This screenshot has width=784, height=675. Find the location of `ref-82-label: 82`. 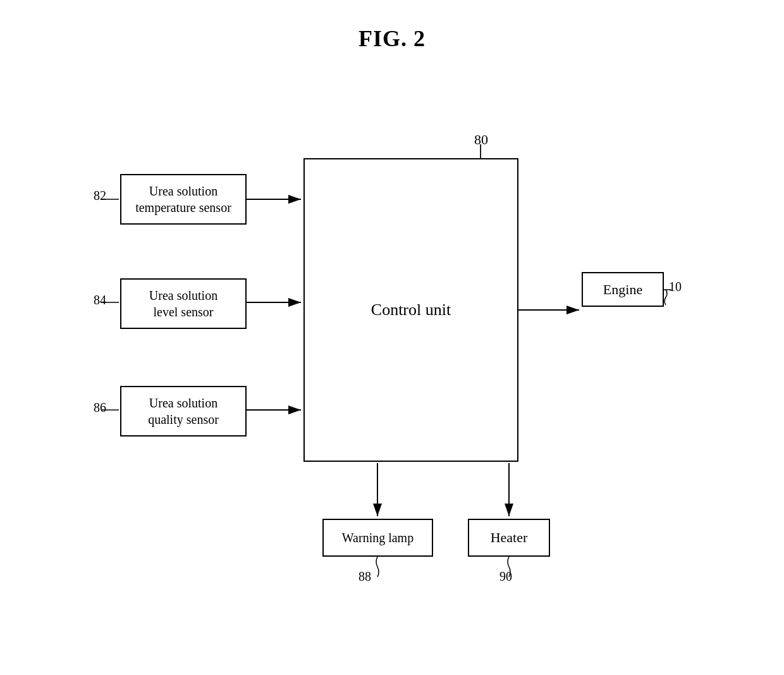

ref-82-label: 82 is located at coordinates (100, 196).